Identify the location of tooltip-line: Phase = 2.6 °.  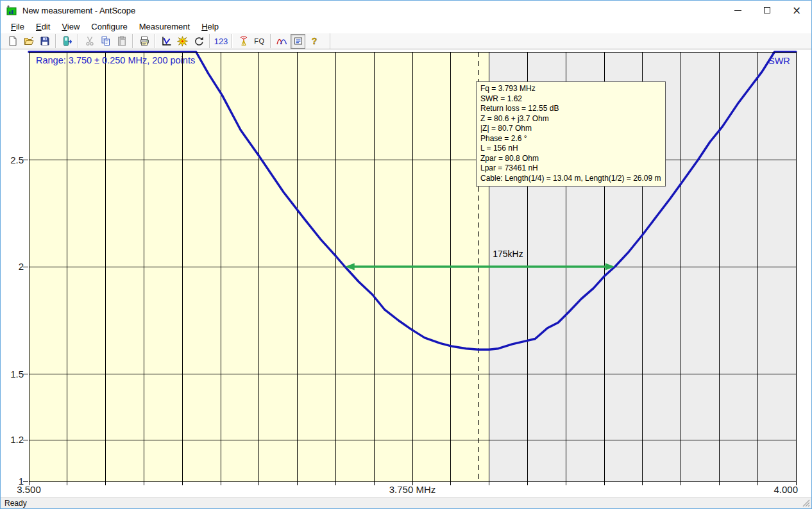
(571, 139).